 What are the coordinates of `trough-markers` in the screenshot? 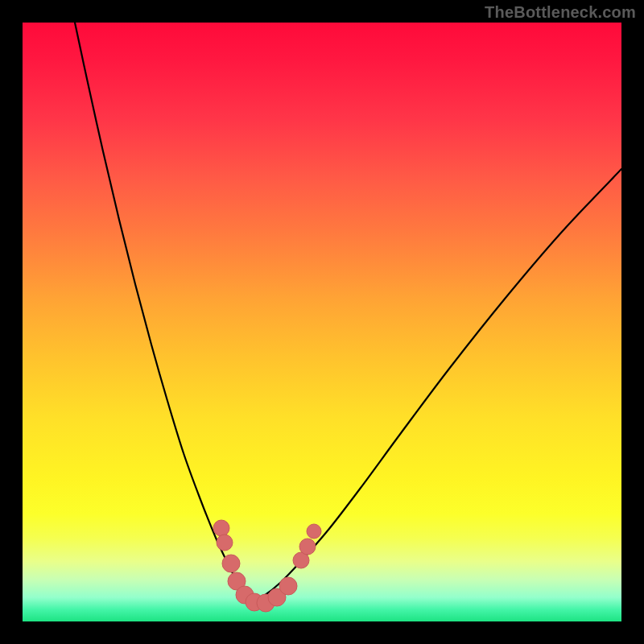 It's located at (267, 566).